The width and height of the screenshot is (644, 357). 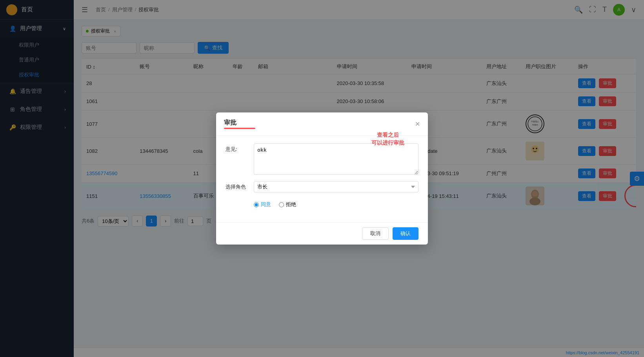 I want to click on modal-title: 审批, so click(x=230, y=122).